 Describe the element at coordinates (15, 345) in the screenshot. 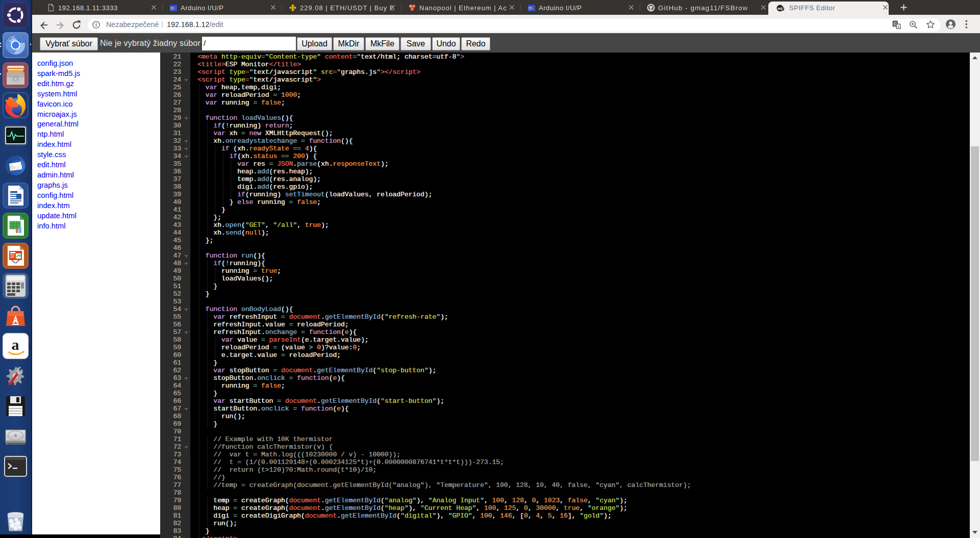

I see `svg-text: a` at that location.